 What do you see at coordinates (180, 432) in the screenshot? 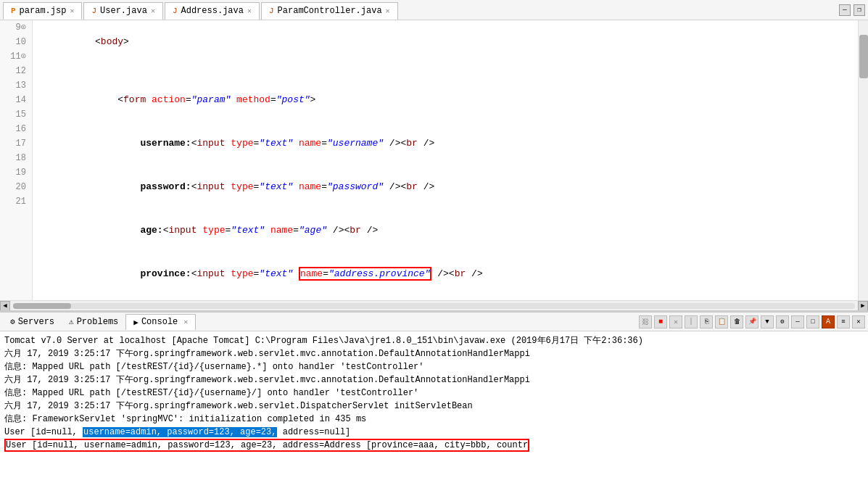
I see `highlighted-user-data: username=admin, password=123, age=23,` at bounding box center [180, 432].